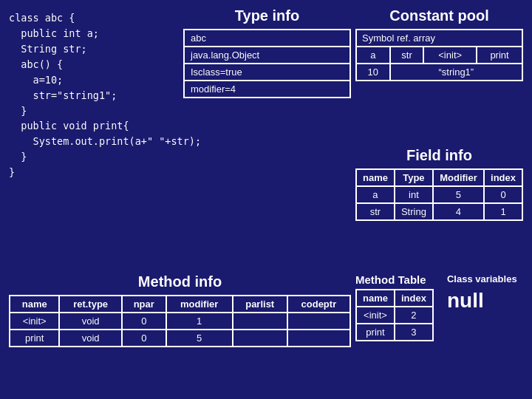  Describe the element at coordinates (34, 321) in the screenshot. I see `mi-row1-name: <init>` at that location.